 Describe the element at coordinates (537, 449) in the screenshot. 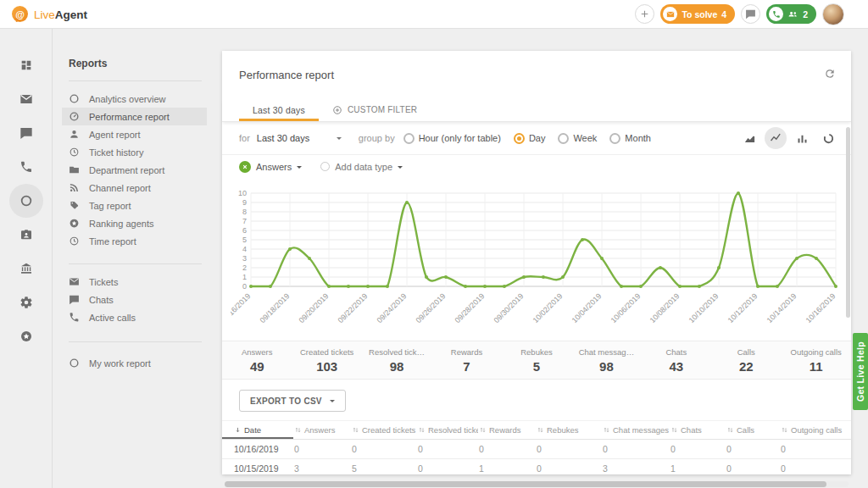

I see `table-row: 10/16/2019000000000` at that location.